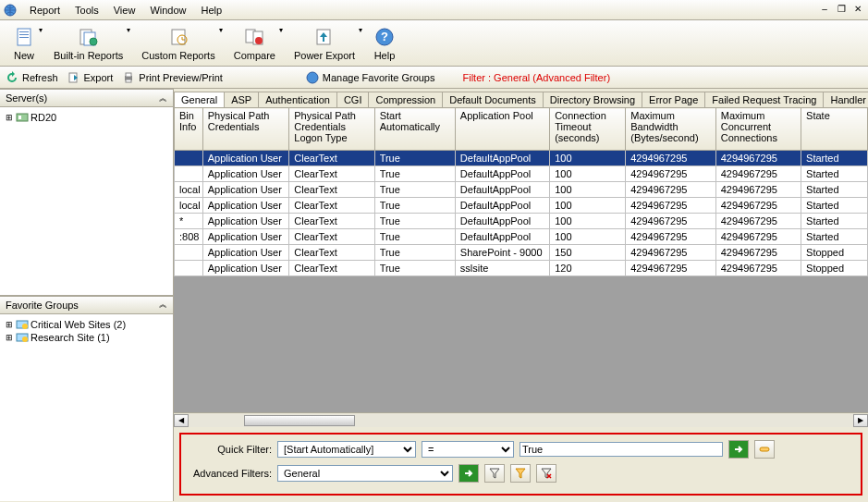 This screenshot has width=868, height=502. I want to click on help-button: ? Help, so click(385, 43).